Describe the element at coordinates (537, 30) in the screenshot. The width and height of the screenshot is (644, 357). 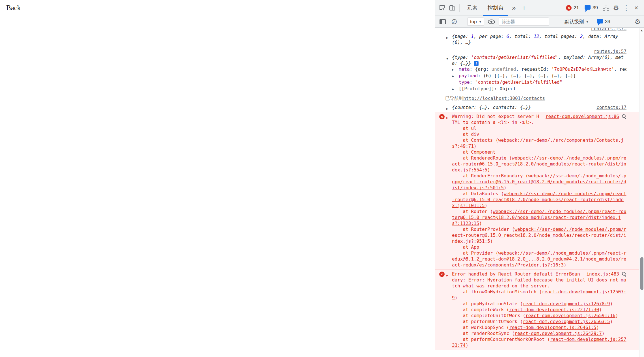
I see `console-message: contacts.js:…` at that location.